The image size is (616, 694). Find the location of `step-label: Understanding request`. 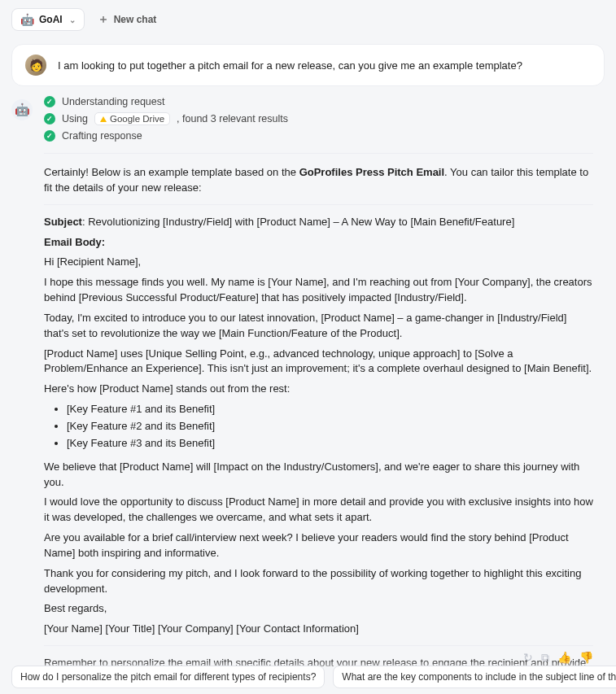

step-label: Understanding request is located at coordinates (113, 102).